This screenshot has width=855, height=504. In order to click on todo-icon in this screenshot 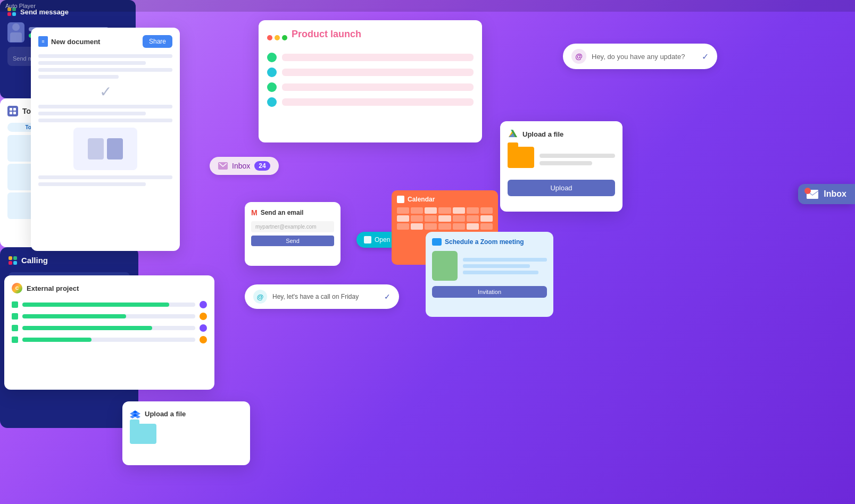, I will do `click(13, 111)`.